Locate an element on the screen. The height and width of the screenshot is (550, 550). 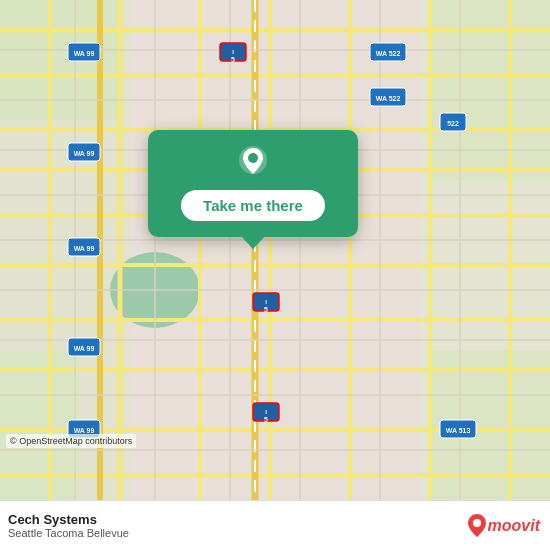
svg-text: 522 is located at coordinates (453, 124).